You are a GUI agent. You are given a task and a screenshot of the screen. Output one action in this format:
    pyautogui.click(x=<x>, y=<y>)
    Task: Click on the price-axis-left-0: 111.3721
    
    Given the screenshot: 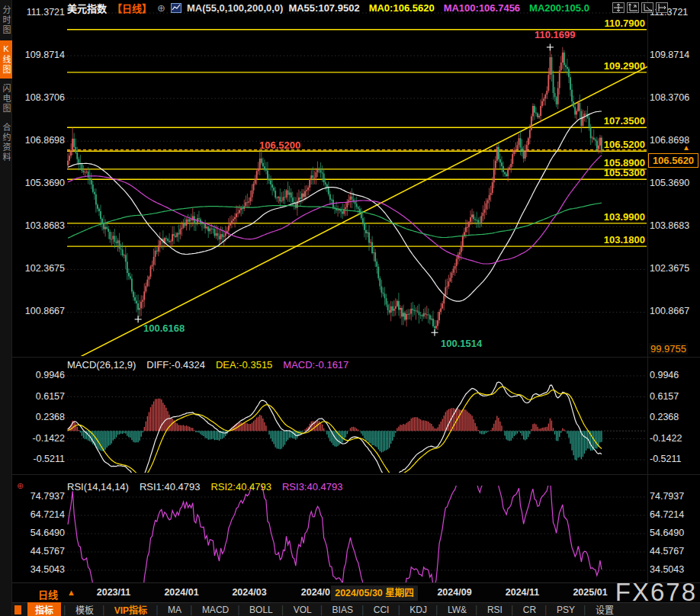 What is the action you would take?
    pyautogui.click(x=38, y=12)
    